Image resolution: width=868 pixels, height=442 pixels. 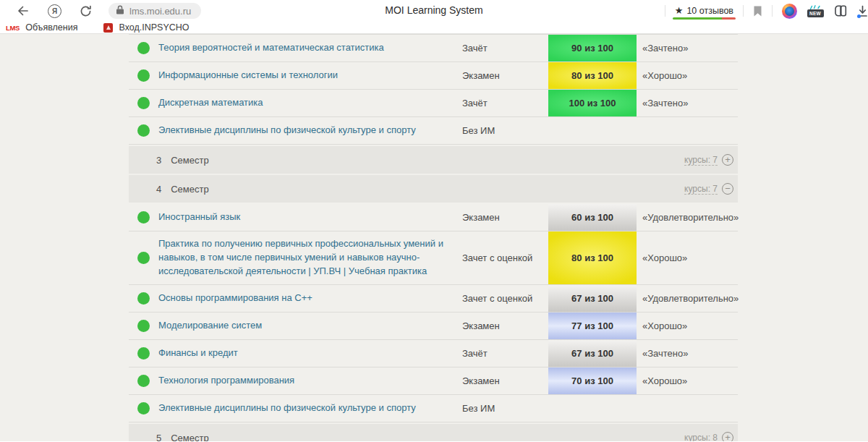 I want to click on score-cell: 77 из 100, so click(x=592, y=326).